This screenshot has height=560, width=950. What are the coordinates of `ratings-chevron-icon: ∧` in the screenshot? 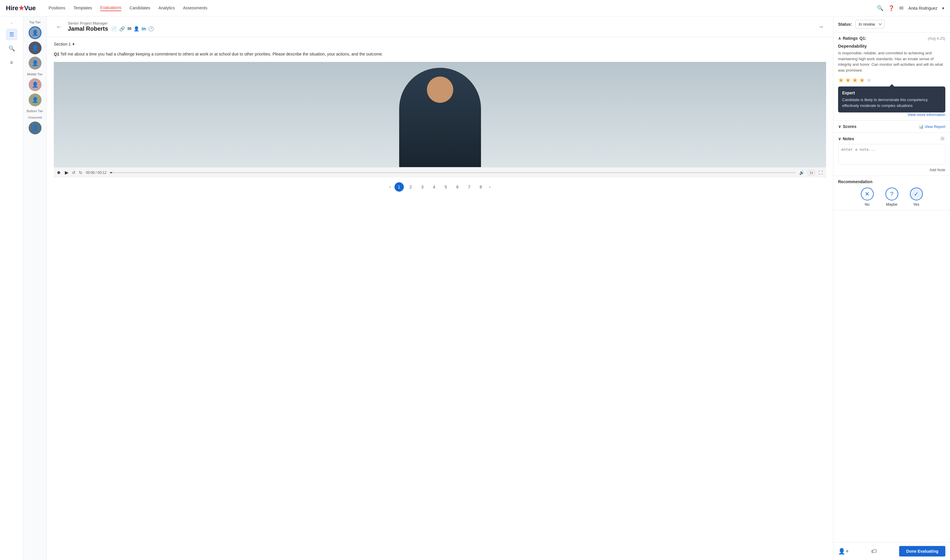 It's located at (839, 38).